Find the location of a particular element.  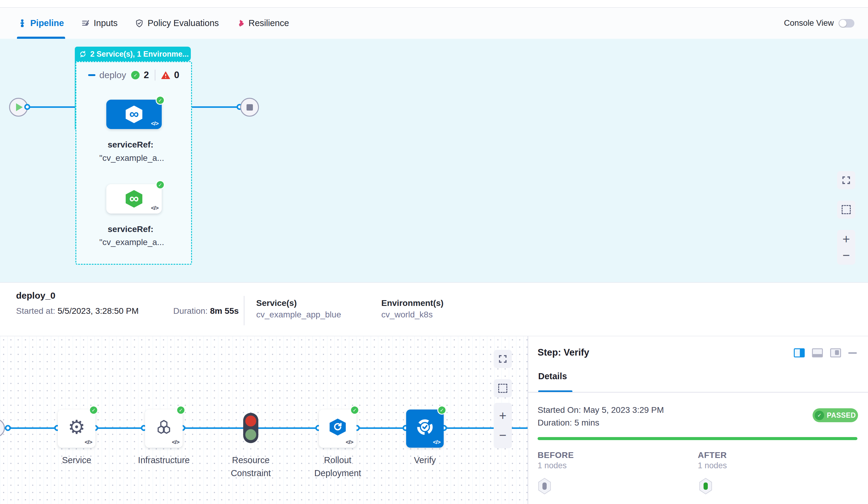

services-header: Service(s) is located at coordinates (277, 303).